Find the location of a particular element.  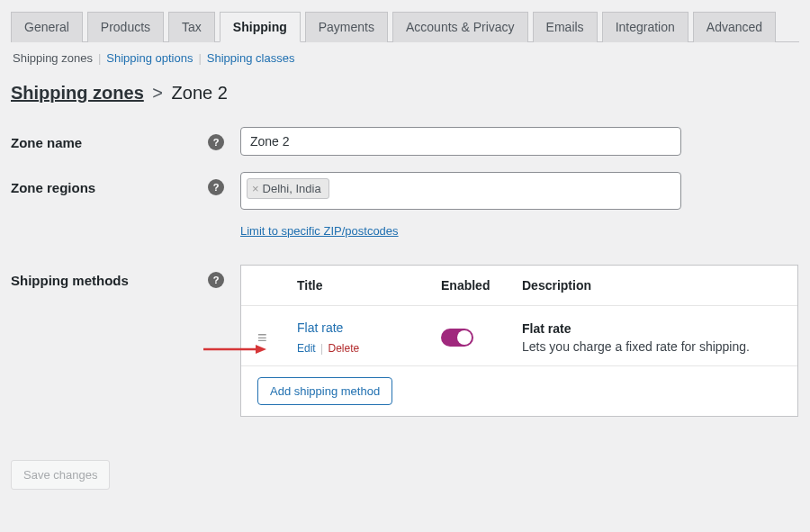

shipping-methods-label: Shipping methods is located at coordinates (70, 281).